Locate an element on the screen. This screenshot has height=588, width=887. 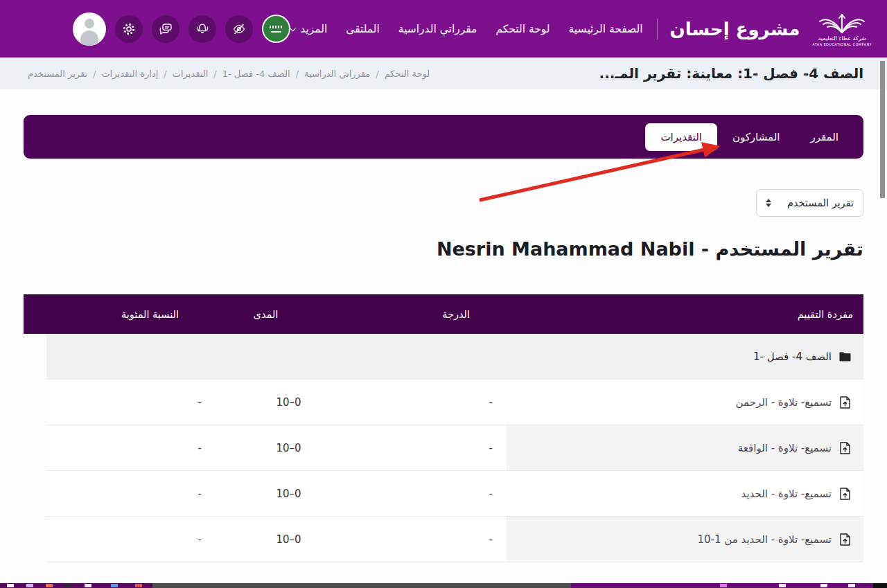
flag-script-icon is located at coordinates (276, 27).